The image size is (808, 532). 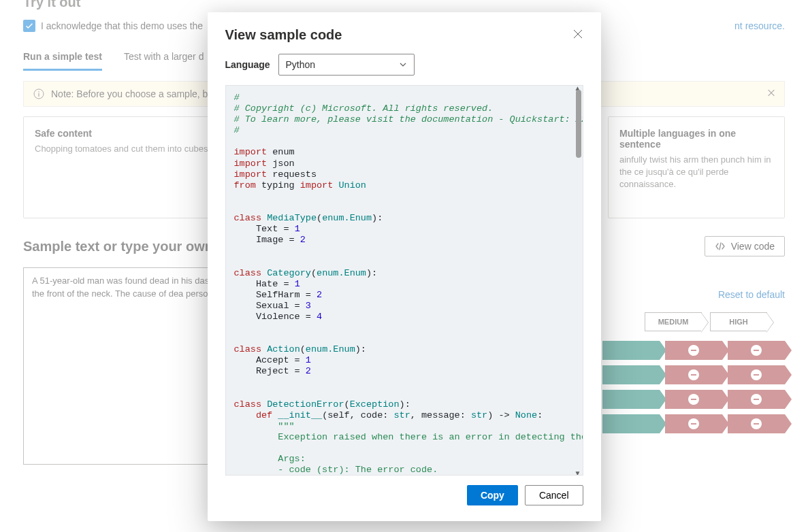 What do you see at coordinates (403, 65) in the screenshot?
I see `chevron-down-icon` at bounding box center [403, 65].